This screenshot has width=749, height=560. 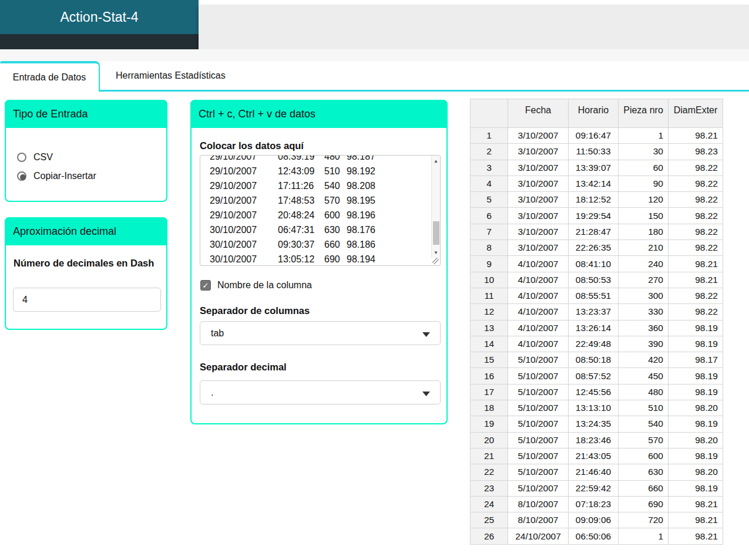 What do you see at coordinates (87, 299) in the screenshot?
I see `decimals-input: 4` at bounding box center [87, 299].